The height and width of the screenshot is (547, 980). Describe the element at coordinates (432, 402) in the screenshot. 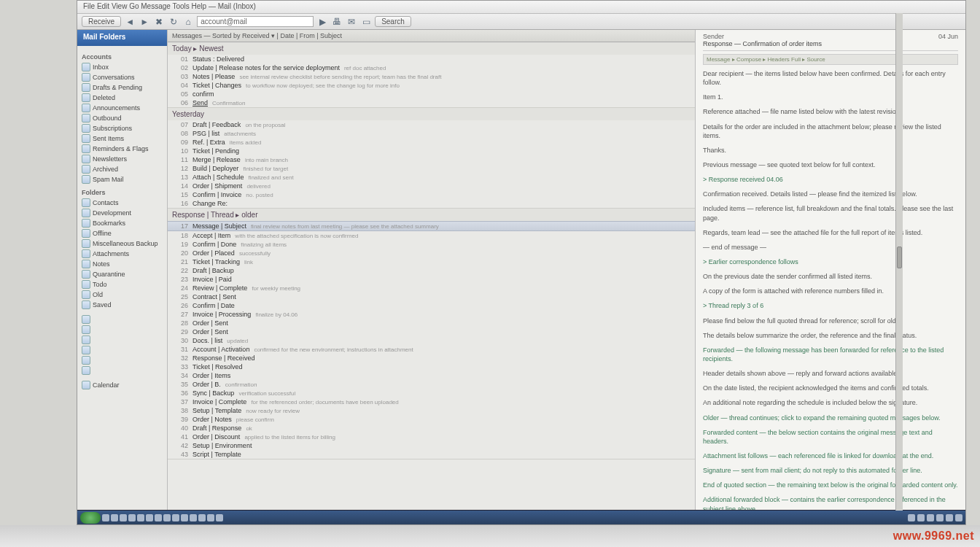

I see `message-row: 37Invoice | Completefor the referenced o…` at that location.